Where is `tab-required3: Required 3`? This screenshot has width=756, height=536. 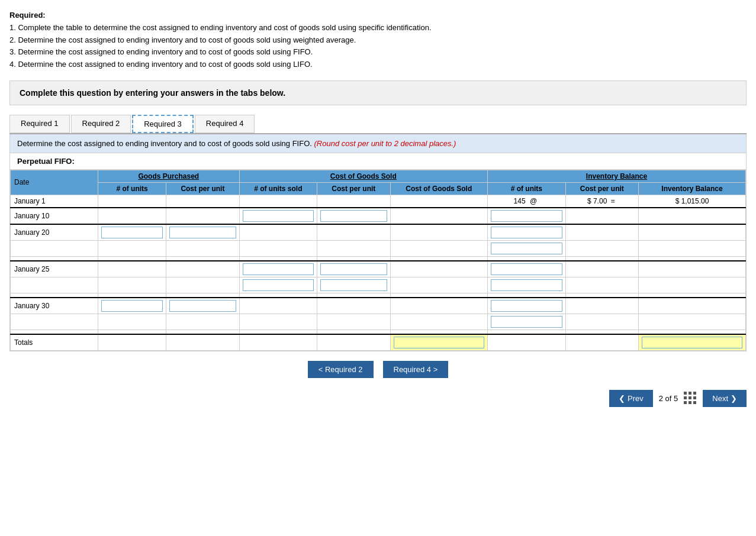 tab-required3: Required 3 is located at coordinates (163, 124).